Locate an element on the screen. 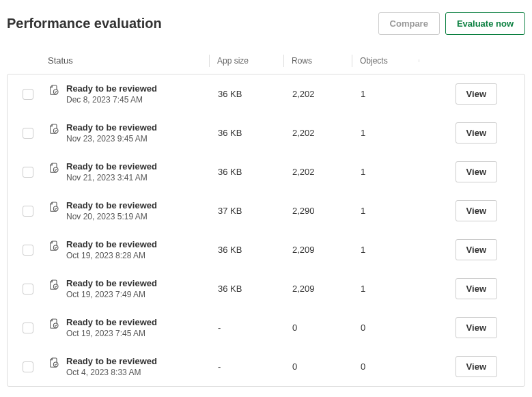 Image resolution: width=532 pixels, height=397 pixels. page-title: Performance evaluation is located at coordinates (85, 23).